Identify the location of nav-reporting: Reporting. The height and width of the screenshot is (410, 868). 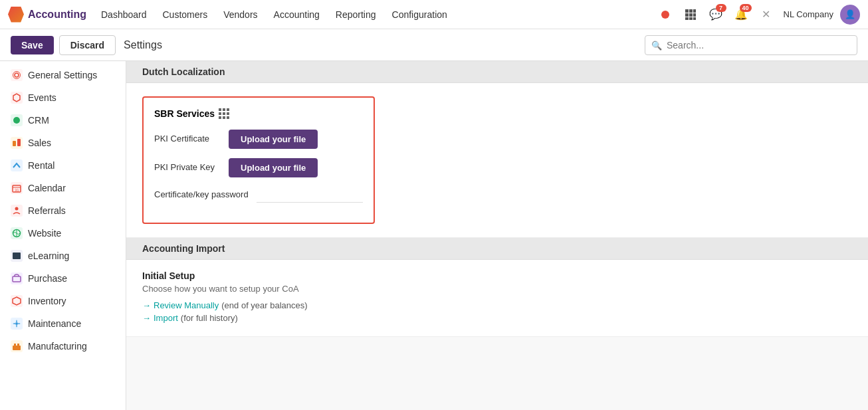
(356, 15).